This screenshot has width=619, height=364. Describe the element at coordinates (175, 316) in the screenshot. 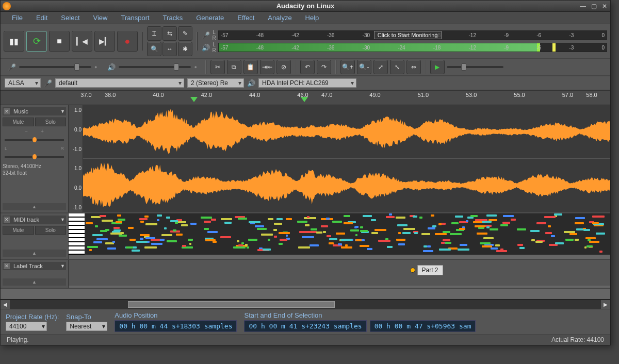

I see `audio-position-label: Audio Position` at that location.